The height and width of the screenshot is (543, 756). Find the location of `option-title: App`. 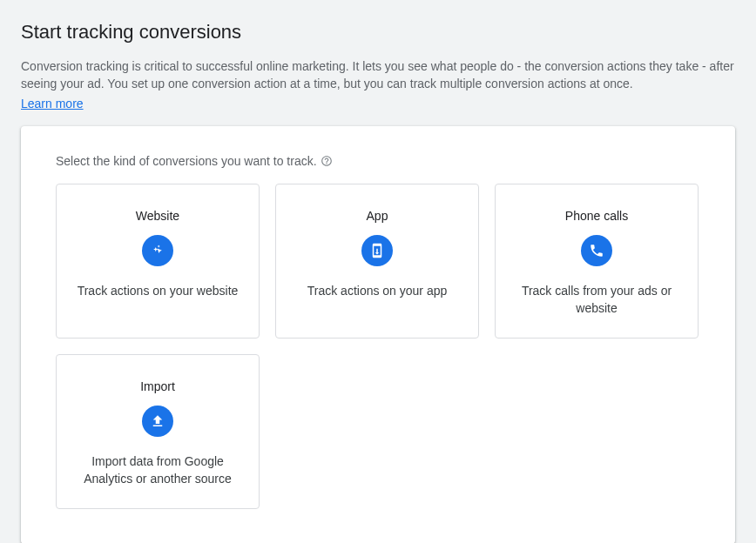

option-title: App is located at coordinates (378, 216).